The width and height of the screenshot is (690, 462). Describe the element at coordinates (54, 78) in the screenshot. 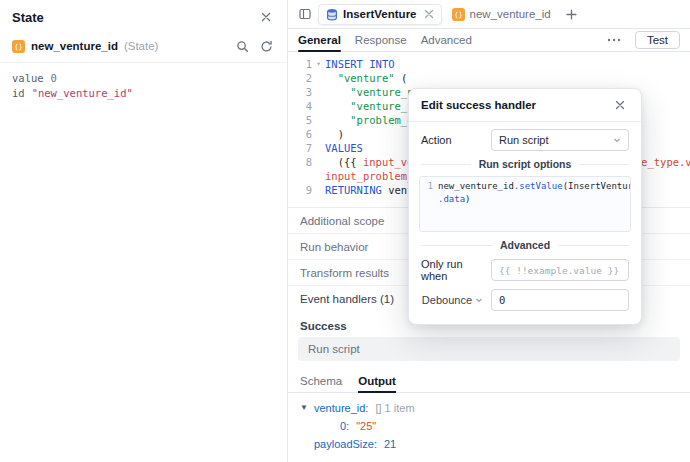

I see `state-value: 0` at that location.